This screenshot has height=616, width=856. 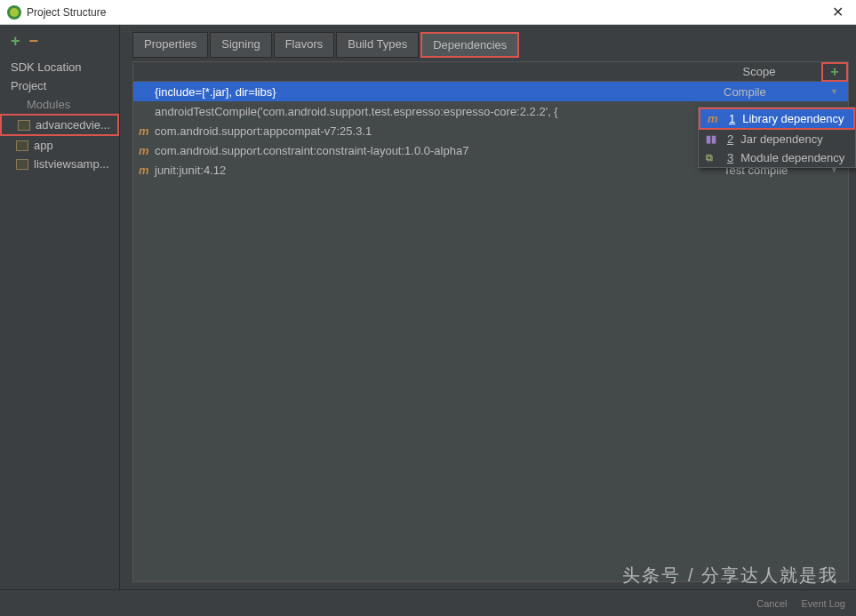 I want to click on th-scope: Scope, so click(x=759, y=71).